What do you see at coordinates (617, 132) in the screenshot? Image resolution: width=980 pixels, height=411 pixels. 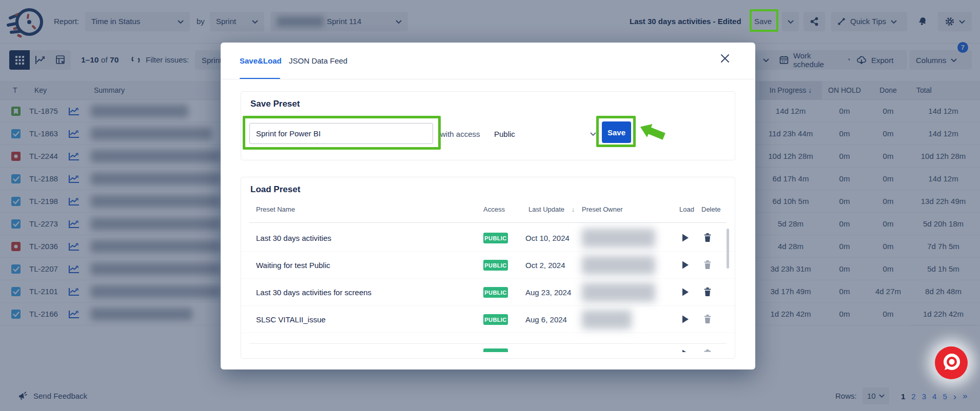 I see `save-preset-button: Save` at bounding box center [617, 132].